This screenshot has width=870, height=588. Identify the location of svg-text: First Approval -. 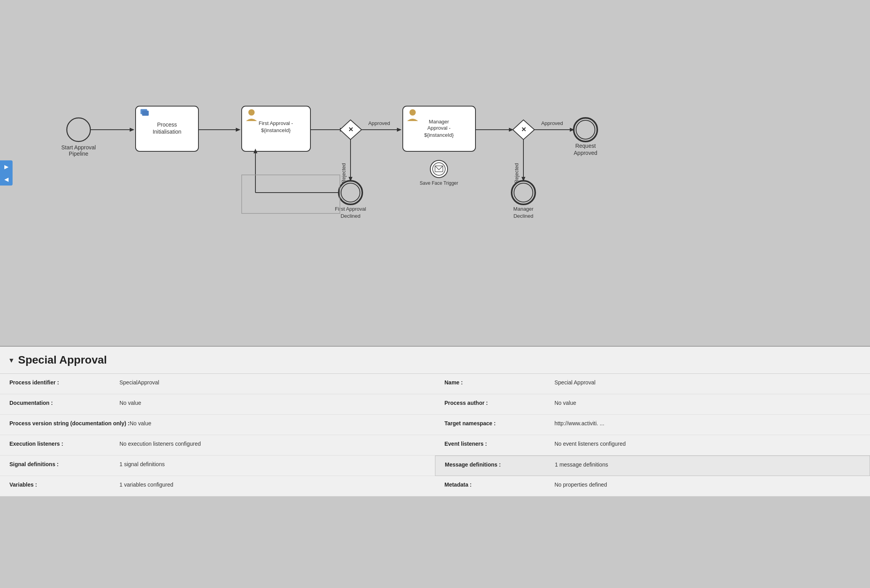
(276, 123).